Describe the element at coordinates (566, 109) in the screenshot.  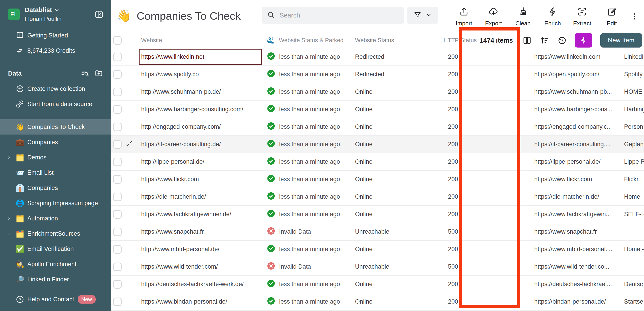
I see `cell-final-url: https://www.harbinger-cons...` at that location.